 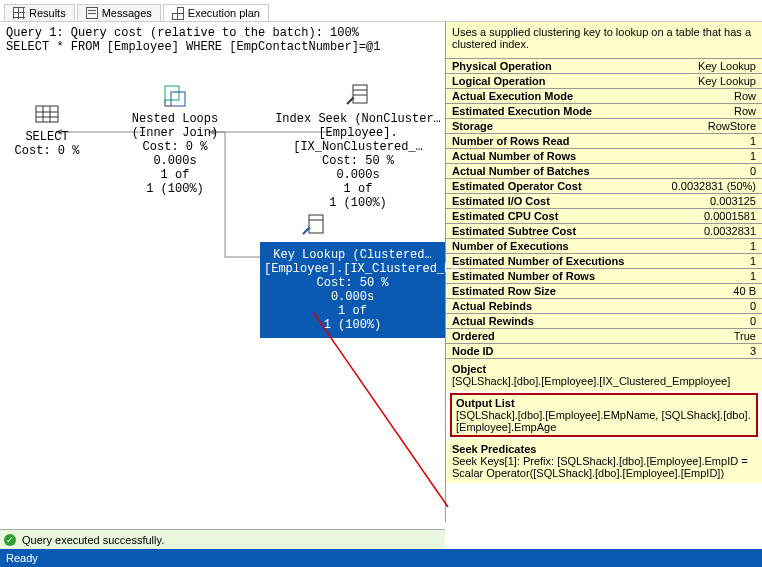 I want to click on node-select-cost: Cost: 0 %, so click(x=47, y=151).